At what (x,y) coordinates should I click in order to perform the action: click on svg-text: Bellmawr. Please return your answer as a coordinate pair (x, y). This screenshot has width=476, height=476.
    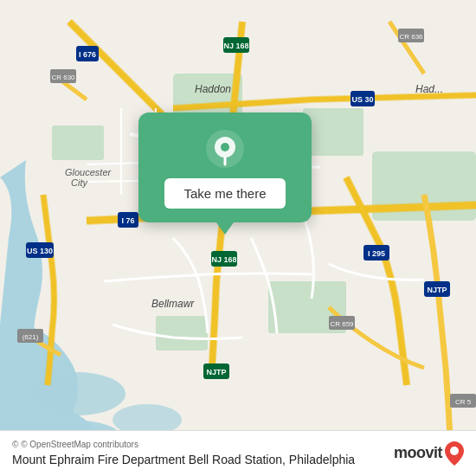
    Looking at the image, I should click on (173, 304).